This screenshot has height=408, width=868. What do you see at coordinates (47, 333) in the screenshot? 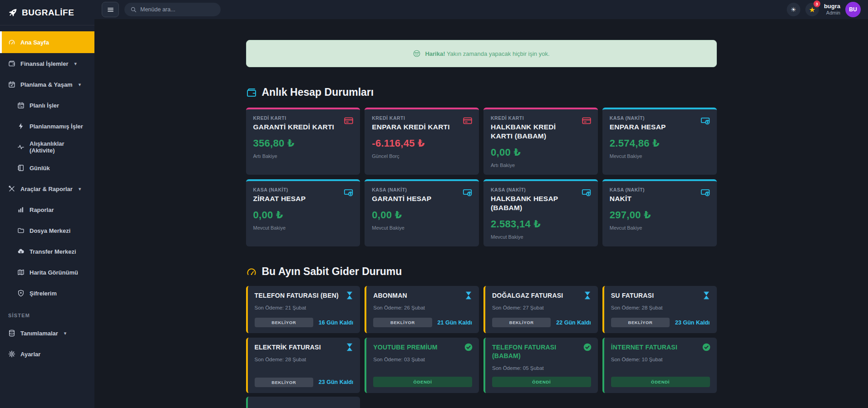
I see `sidebar-item-tanimlamalar: Tanımlamalar ▾` at bounding box center [47, 333].